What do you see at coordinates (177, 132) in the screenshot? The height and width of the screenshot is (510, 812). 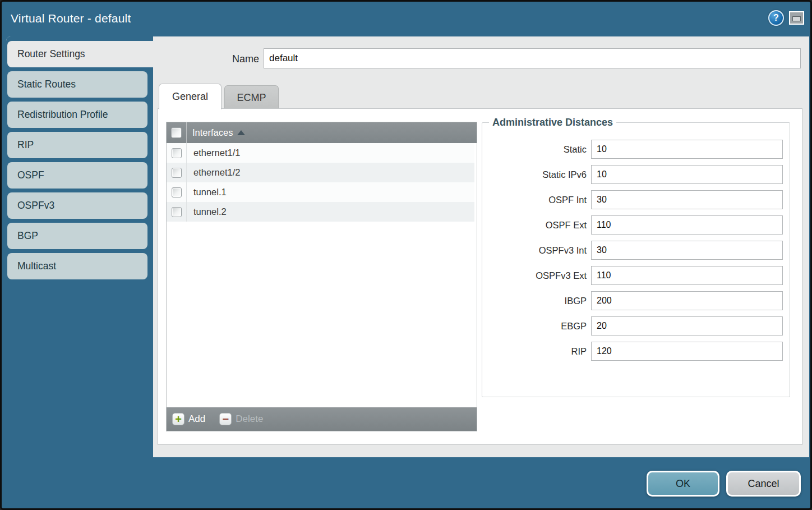 I see `select-all-cell` at bounding box center [177, 132].